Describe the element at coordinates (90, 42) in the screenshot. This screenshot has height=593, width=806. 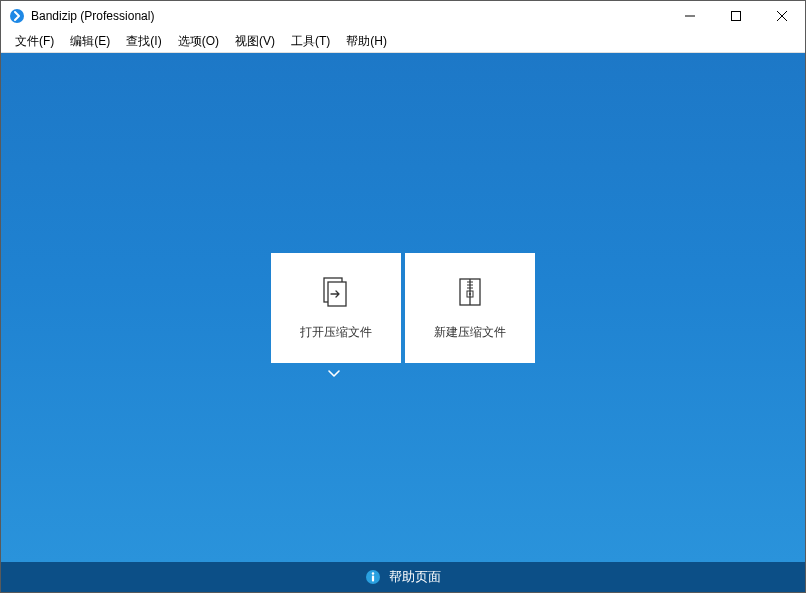
I see `menu-edit: 编辑(E)` at that location.